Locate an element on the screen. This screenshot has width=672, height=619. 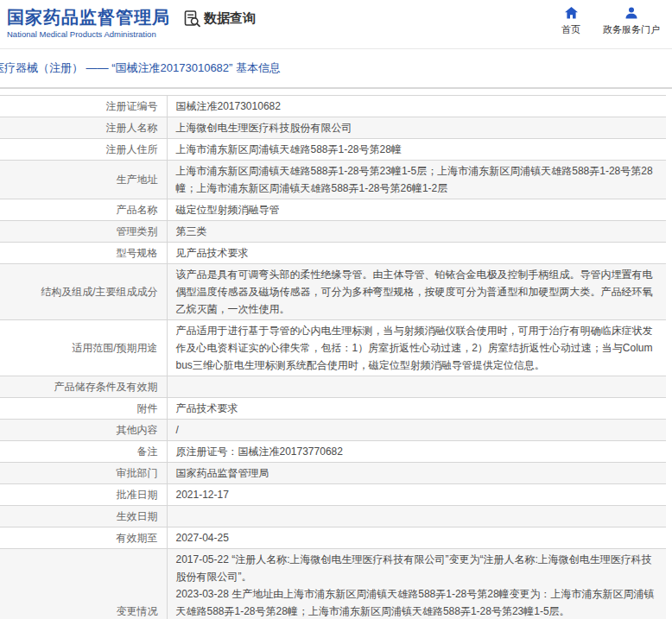
field-value is located at coordinates (417, 516).